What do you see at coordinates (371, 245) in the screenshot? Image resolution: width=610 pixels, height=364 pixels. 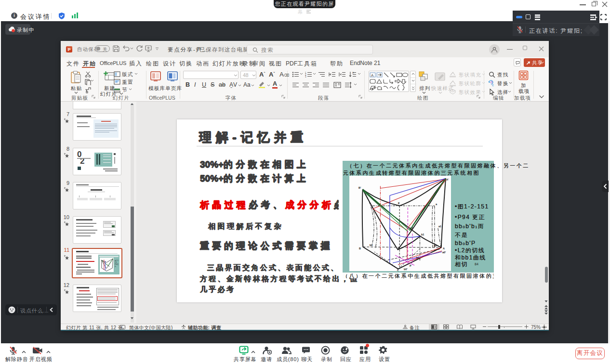 I see `svg-text: b0` at bounding box center [371, 245].